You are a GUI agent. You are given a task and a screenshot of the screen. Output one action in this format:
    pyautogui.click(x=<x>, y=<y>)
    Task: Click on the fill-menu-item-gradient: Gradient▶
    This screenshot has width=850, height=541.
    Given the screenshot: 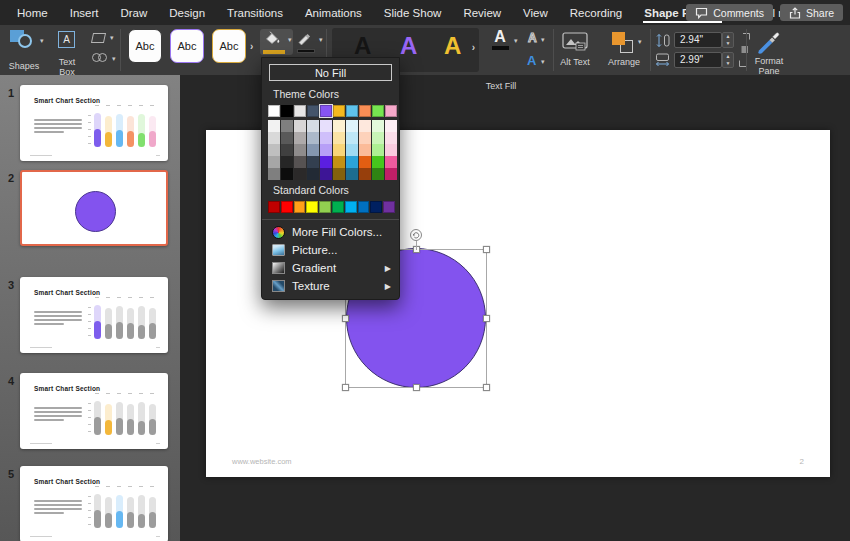 What is the action you would take?
    pyautogui.click(x=330, y=268)
    